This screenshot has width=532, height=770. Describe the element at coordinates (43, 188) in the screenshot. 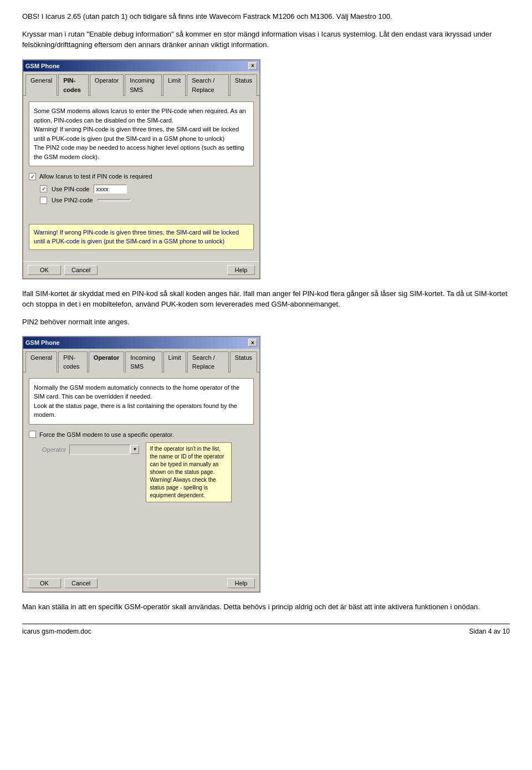

I see `use-pin-checkbox` at that location.